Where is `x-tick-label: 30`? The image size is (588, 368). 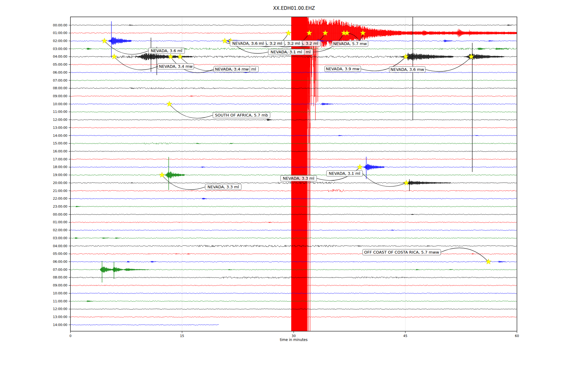
x-tick-label: 30 is located at coordinates (293, 336).